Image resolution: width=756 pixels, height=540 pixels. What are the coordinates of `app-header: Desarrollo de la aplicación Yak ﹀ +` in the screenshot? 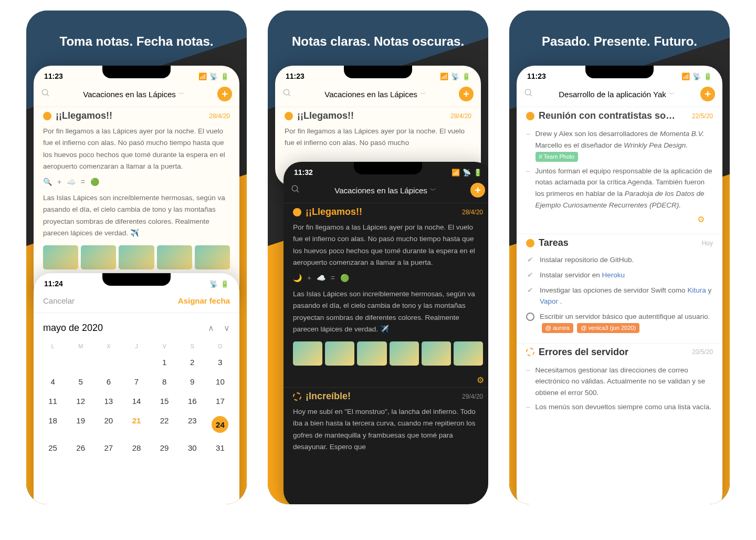 It's located at (620, 95).